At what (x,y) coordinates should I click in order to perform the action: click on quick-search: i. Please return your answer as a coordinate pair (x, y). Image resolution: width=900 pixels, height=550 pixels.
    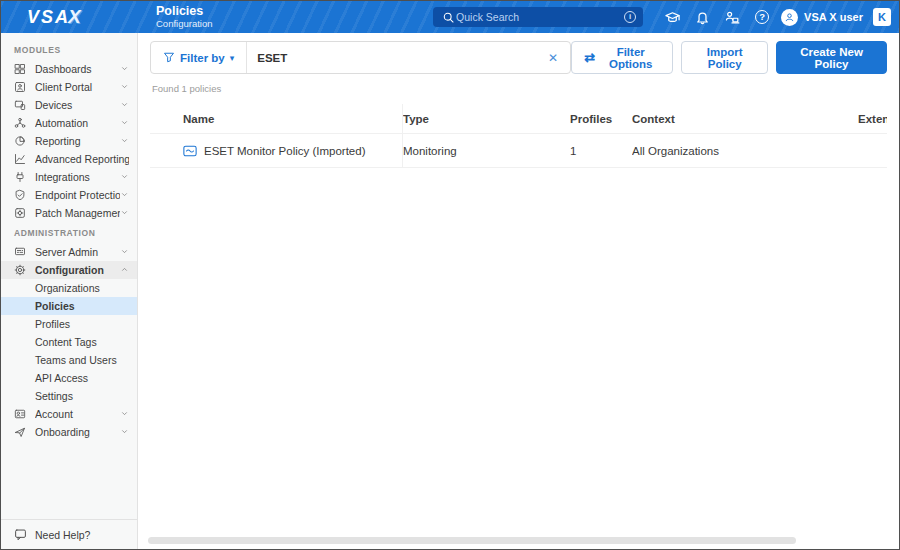
    Looking at the image, I should click on (538, 17).